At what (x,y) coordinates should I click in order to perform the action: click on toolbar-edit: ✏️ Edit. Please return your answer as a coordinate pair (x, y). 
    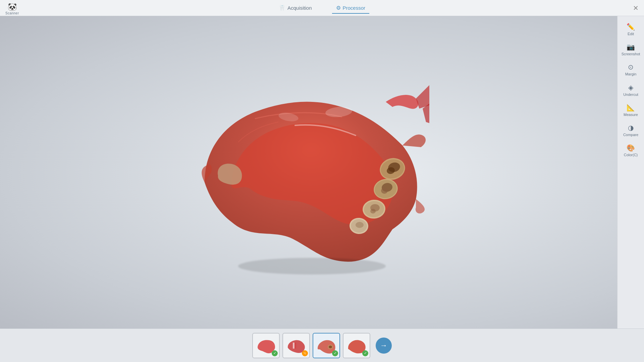
    Looking at the image, I should click on (631, 29).